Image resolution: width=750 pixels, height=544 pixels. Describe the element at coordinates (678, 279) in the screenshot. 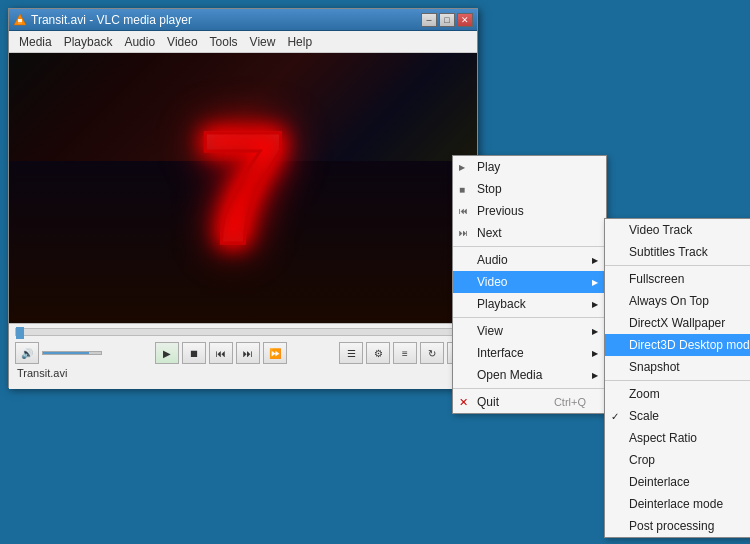

I see `ctx-fullscreen: Fullscreen` at that location.